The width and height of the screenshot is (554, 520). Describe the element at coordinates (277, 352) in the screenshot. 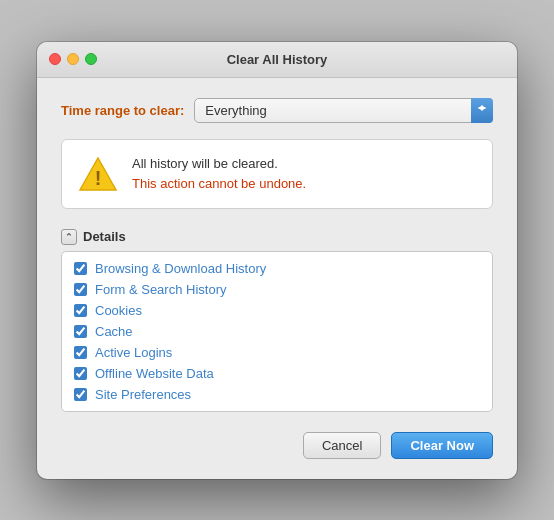

I see `list-item: Active Logins` at that location.